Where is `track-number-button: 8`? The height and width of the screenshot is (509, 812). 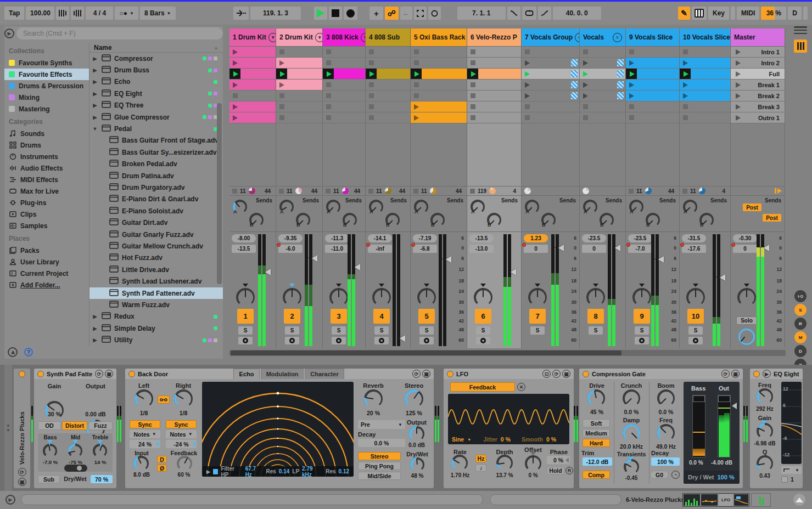
track-number-button: 8 is located at coordinates (596, 316).